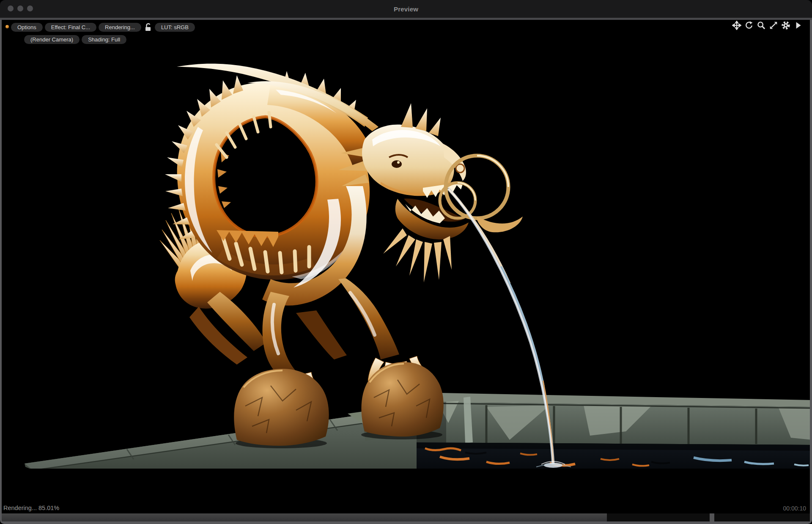 This screenshot has height=524, width=812. Describe the element at coordinates (304, 518) in the screenshot. I see `progress-fill` at that location.